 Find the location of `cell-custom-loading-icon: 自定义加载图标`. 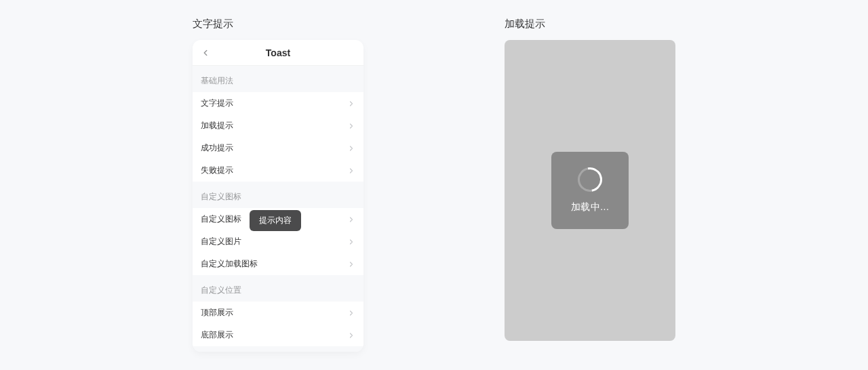

cell-custom-loading-icon: 自定义加载图标 is located at coordinates (278, 264).